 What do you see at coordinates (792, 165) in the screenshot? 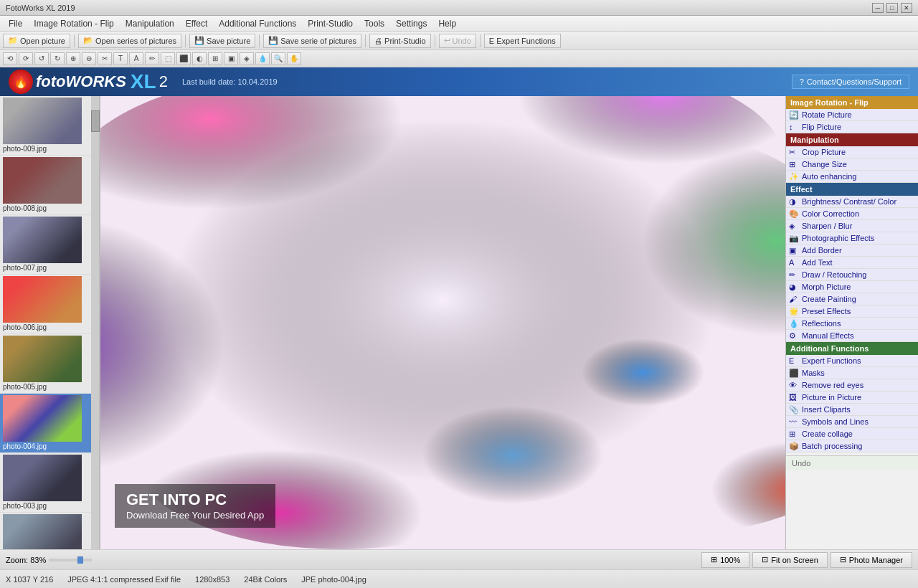
I see `panel-item-icon-1-1: ⊞` at bounding box center [792, 165].